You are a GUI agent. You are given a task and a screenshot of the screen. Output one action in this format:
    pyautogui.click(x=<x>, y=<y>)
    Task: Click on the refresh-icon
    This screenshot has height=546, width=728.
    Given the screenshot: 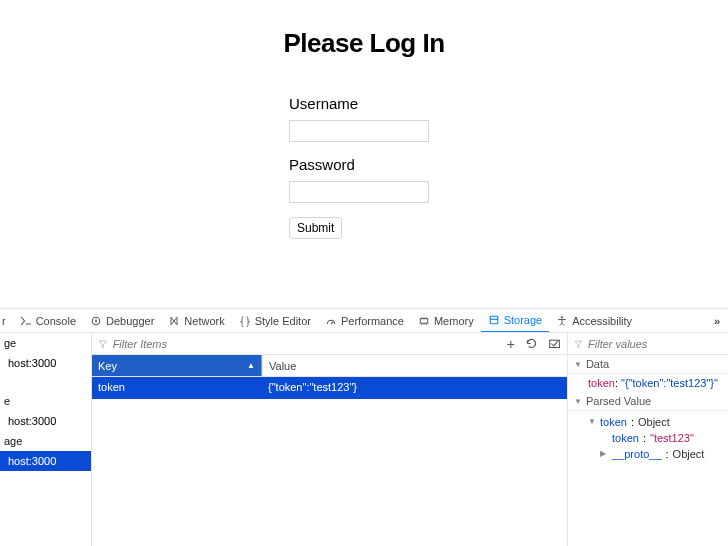 What is the action you would take?
    pyautogui.click(x=532, y=344)
    